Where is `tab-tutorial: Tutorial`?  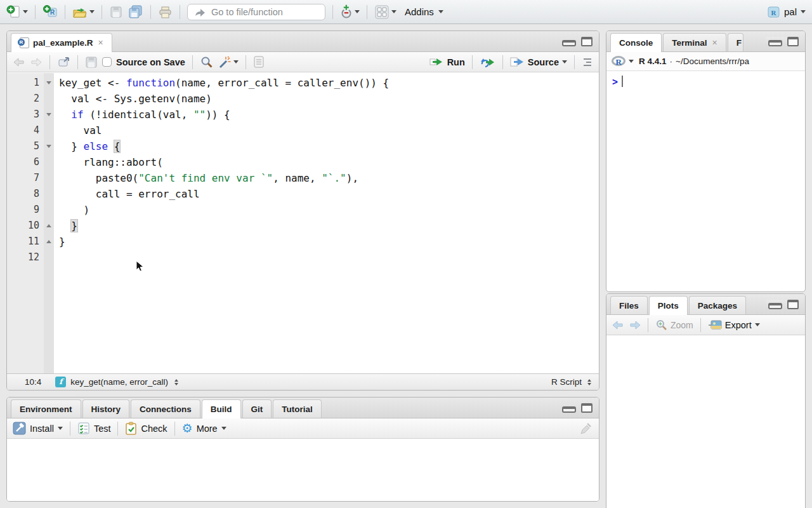 tab-tutorial: Tutorial is located at coordinates (297, 409).